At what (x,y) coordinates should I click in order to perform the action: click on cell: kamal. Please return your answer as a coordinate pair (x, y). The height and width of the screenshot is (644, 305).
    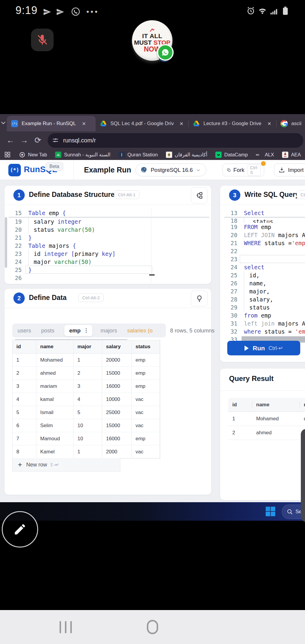
    Looking at the image, I should click on (55, 399).